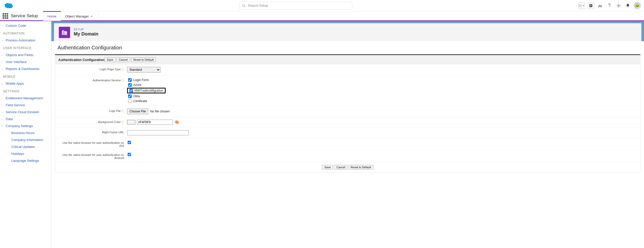 Image resolution: width=644 pixels, height=248 pixels. What do you see at coordinates (146, 101) in the screenshot?
I see `auth-certificate: Certificate` at bounding box center [146, 101].